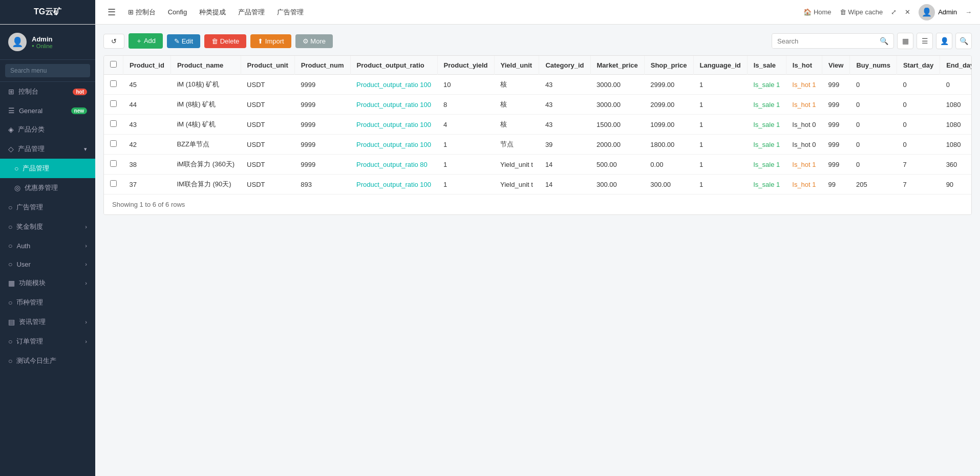 This screenshot has width=980, height=476. Describe the element at coordinates (517, 66) in the screenshot. I see `col-yield-unit: Yield_unit` at that location.